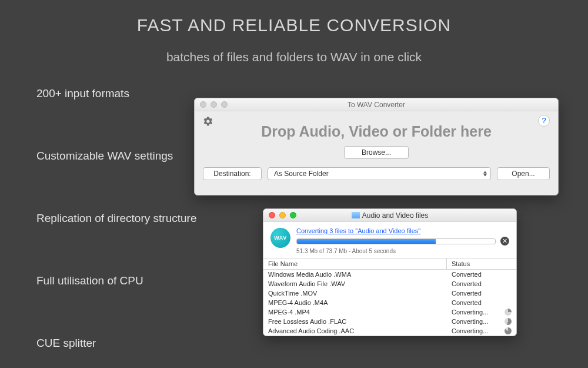 The height and width of the screenshot is (368, 588). I want to click on feature-item: 200+ input formats, so click(116, 94).